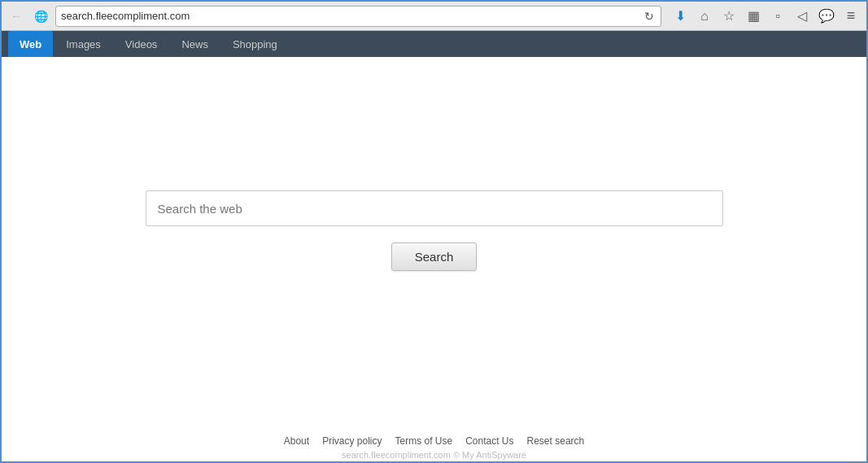 This screenshot has width=868, height=463. What do you see at coordinates (704, 16) in the screenshot?
I see `home-icon: ⌂` at bounding box center [704, 16].